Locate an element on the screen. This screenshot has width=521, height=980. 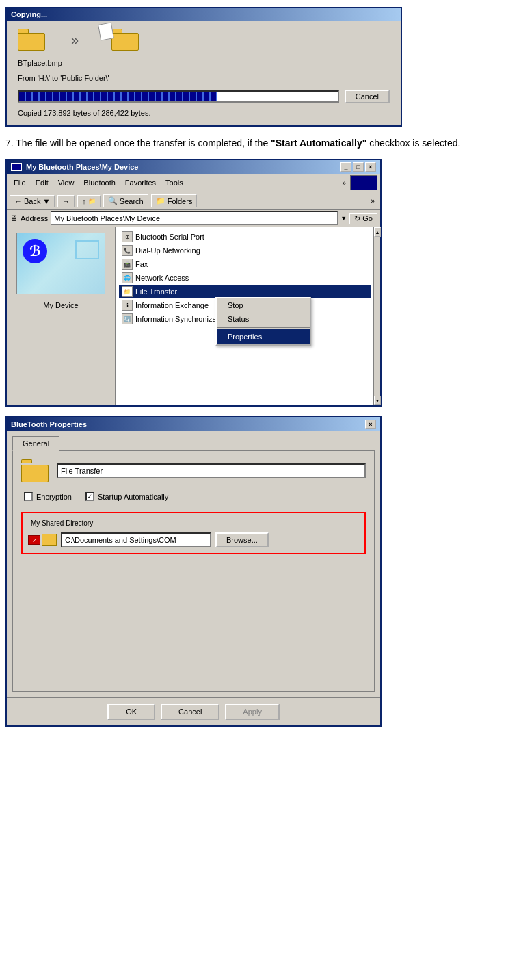
search-label: Search is located at coordinates (131, 201).